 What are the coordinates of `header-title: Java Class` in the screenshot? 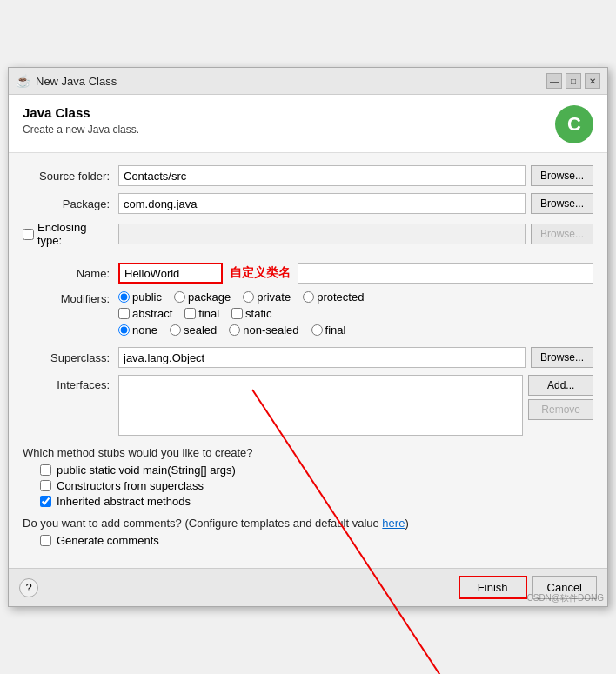 It's located at (81, 113).